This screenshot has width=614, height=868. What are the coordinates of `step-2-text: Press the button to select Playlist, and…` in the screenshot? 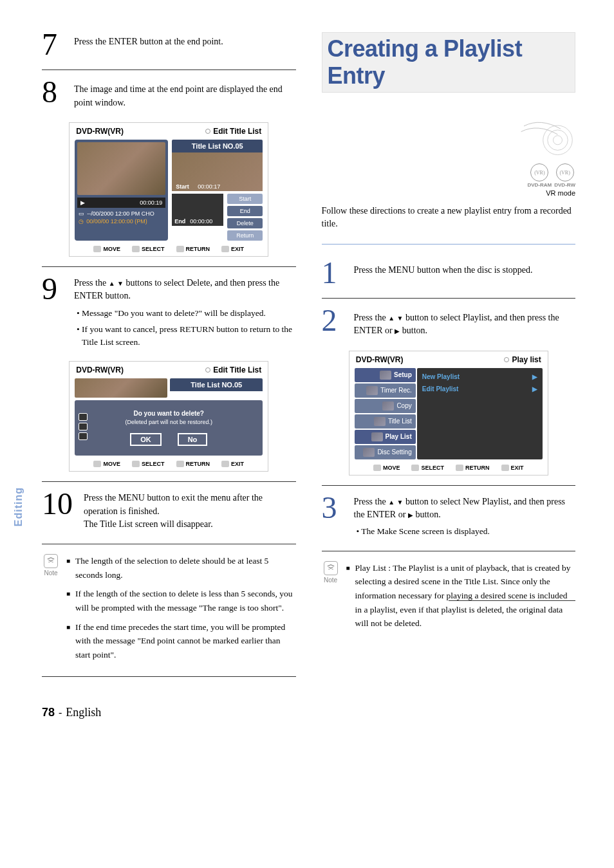 It's located at (465, 323).